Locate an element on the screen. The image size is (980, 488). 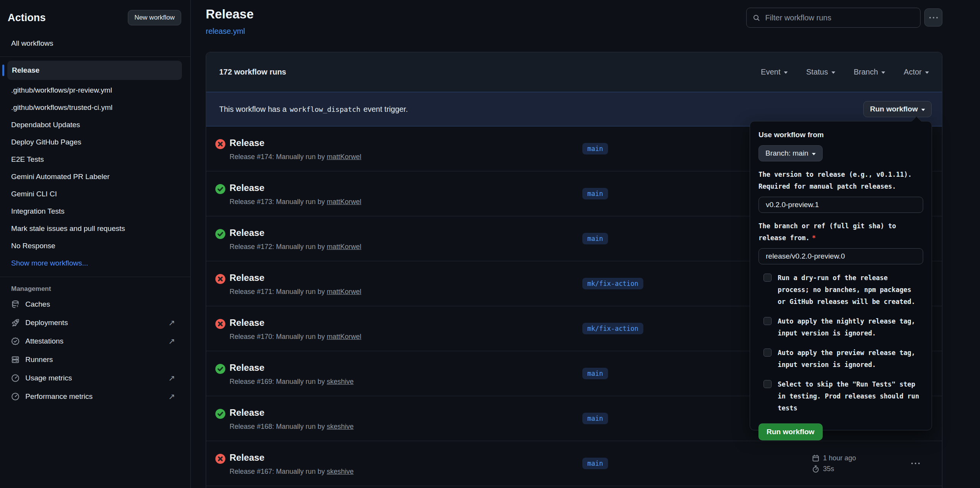
filter-dropdown-2: Branch is located at coordinates (869, 72).